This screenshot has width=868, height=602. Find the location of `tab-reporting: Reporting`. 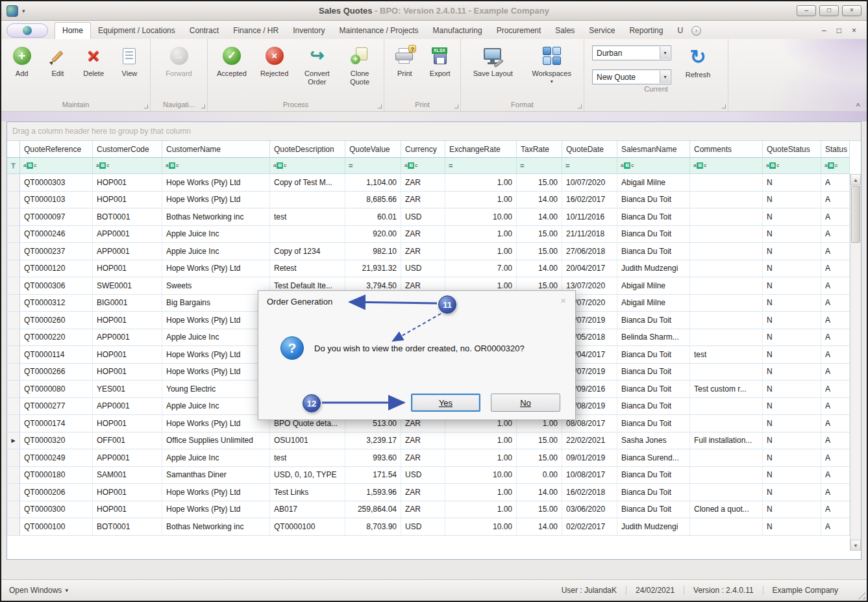

tab-reporting: Reporting is located at coordinates (646, 31).